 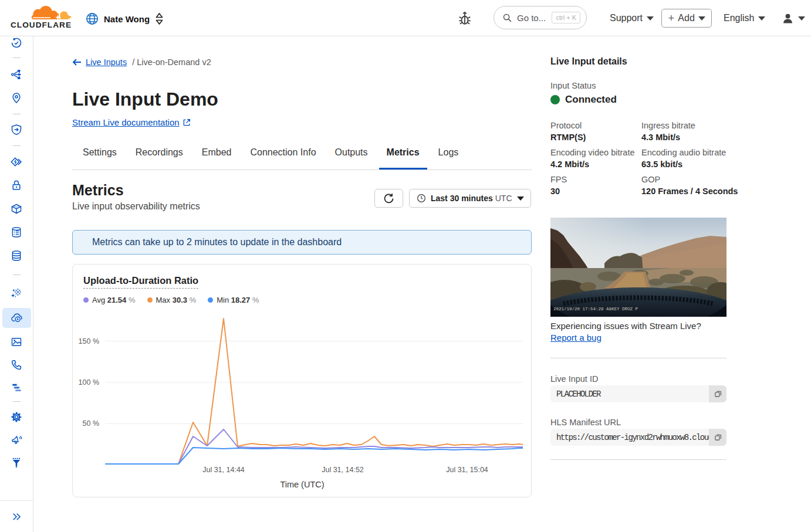 I want to click on svg-text: 100 %, so click(x=89, y=382).